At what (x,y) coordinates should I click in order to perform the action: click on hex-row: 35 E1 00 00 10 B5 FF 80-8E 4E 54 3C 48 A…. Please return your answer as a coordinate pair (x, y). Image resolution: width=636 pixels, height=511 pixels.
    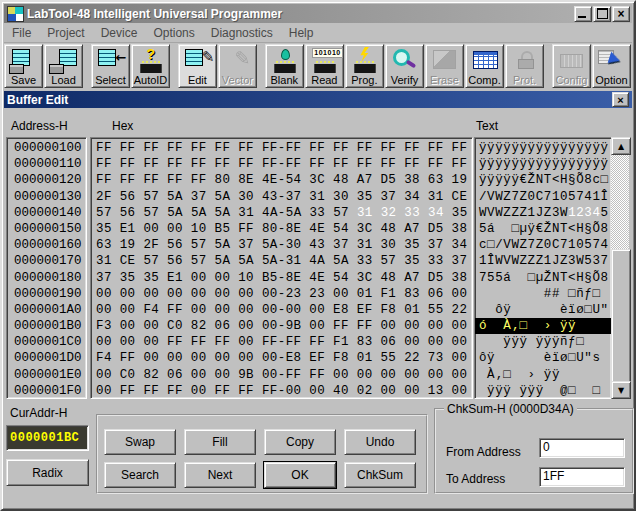
    Looking at the image, I should click on (284, 229).